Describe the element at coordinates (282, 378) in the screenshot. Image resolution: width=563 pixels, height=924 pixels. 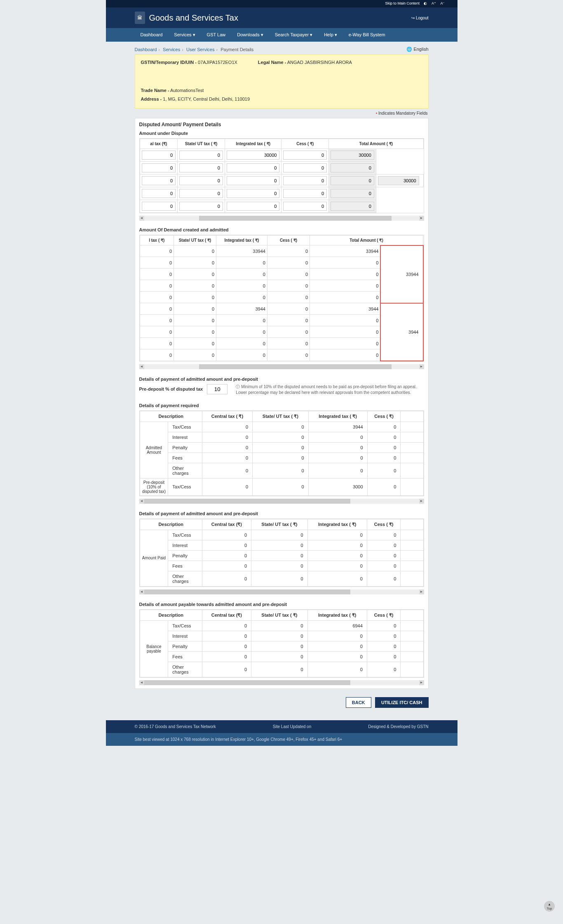
I see `pre-deposit-heading: Details of payment of admitted amount an…` at that location.